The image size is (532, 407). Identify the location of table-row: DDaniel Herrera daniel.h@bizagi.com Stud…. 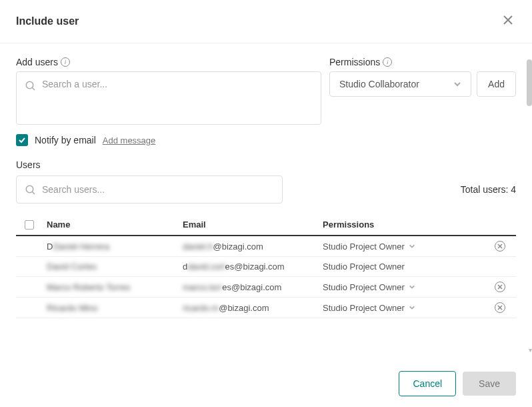
(266, 247).